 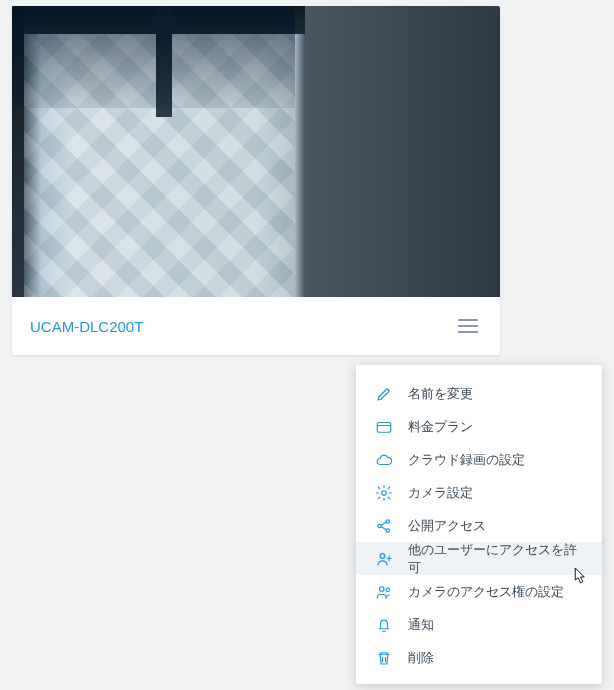 I want to click on bell-icon, so click(x=384, y=625).